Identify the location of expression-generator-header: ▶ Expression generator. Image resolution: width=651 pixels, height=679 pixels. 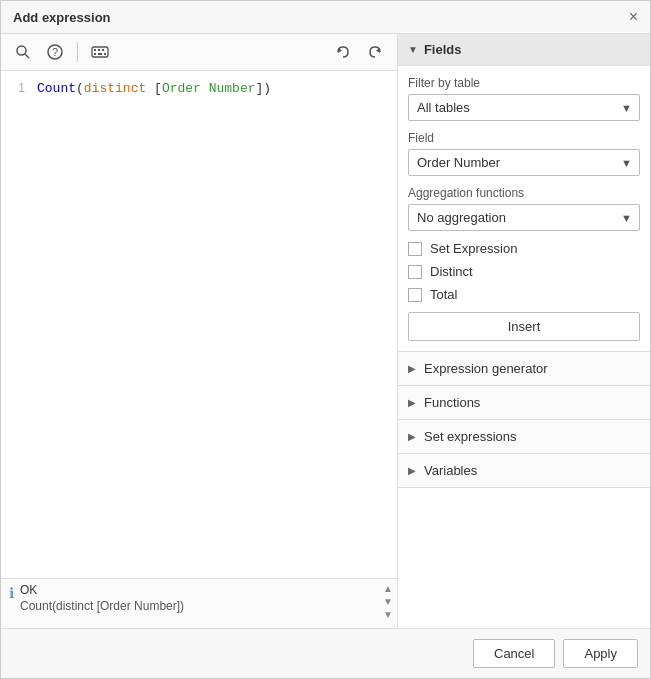
(524, 368).